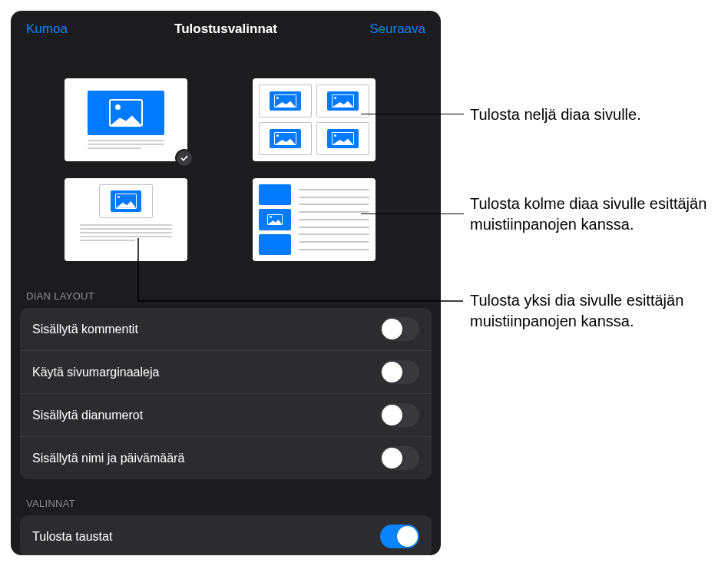 This screenshot has height=566, width=728. Describe the element at coordinates (47, 29) in the screenshot. I see `cancel-button: Kumoa` at that location.